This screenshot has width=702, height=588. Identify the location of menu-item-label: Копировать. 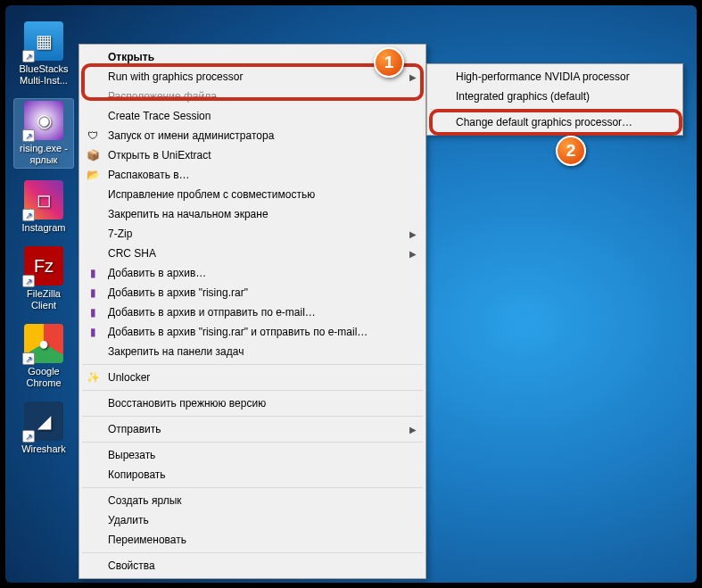
(137, 475).